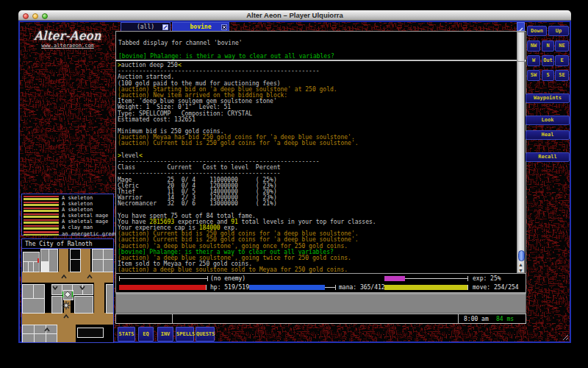 Image resolution: width=588 pixels, height=368 pixels. Describe the element at coordinates (548, 99) in the screenshot. I see `nav-waypoints-button: Waypoints` at that location.